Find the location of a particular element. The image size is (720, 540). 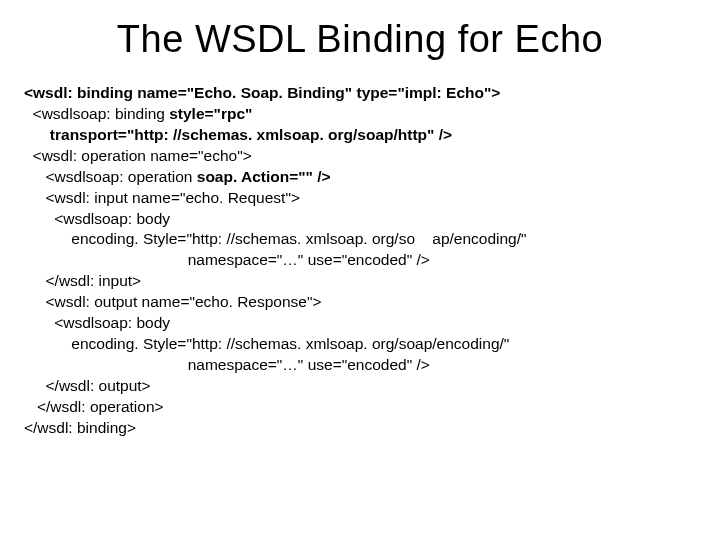

code-line: <wsdlsoap: binding is located at coordinates (96, 114).